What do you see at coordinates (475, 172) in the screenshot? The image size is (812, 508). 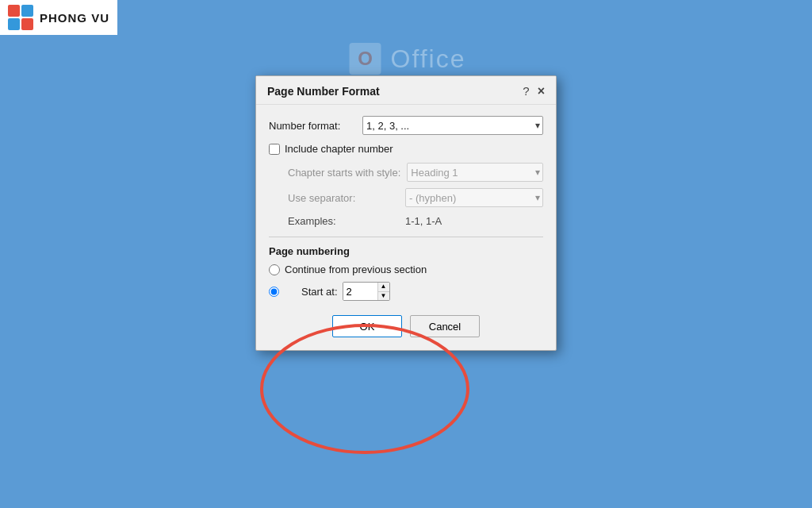 I see `chapter-starts-select-wrapper: Heading 1 Heading 2 Heading 3` at bounding box center [475, 172].